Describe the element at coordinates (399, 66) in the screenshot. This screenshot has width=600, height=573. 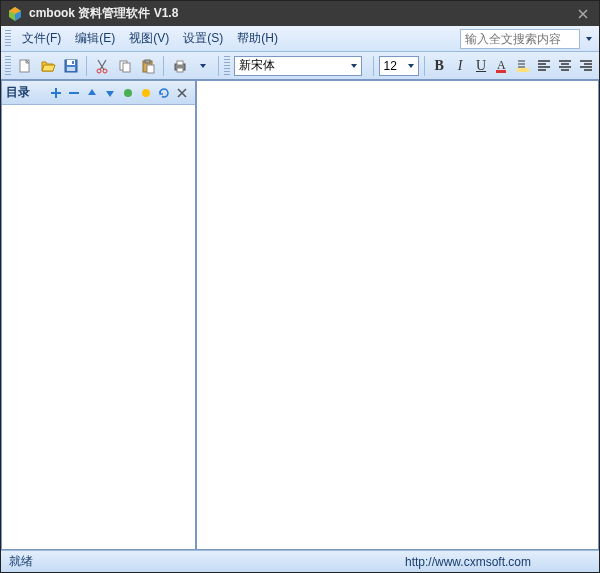
I see `font-size-select: 12` at that location.